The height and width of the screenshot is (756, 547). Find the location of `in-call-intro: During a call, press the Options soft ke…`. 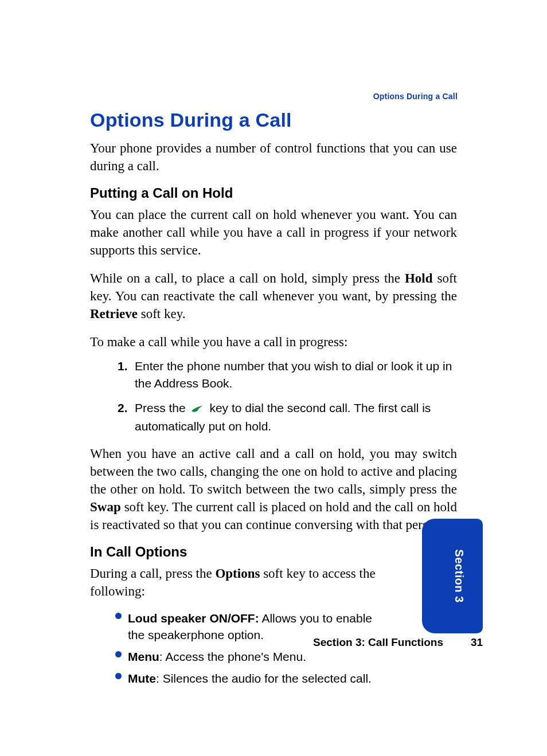

in-call-intro: During a call, press the Options soft ke… is located at coordinates (245, 582).